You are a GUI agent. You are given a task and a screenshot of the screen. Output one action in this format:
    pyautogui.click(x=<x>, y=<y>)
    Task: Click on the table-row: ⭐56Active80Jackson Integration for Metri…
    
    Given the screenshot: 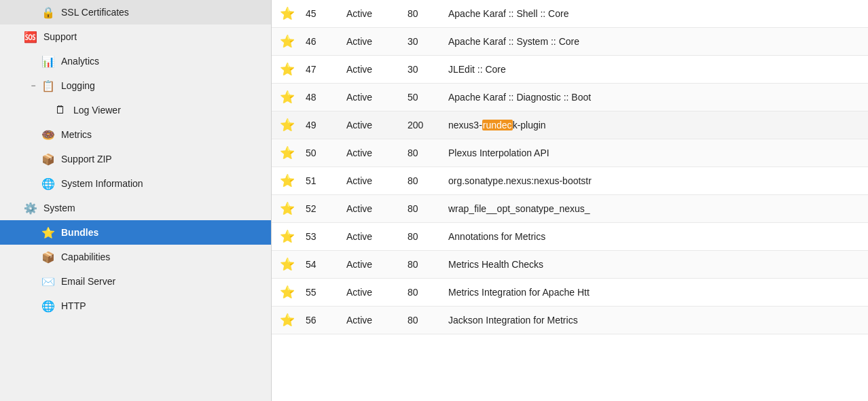 What is the action you would take?
    pyautogui.click(x=570, y=321)
    